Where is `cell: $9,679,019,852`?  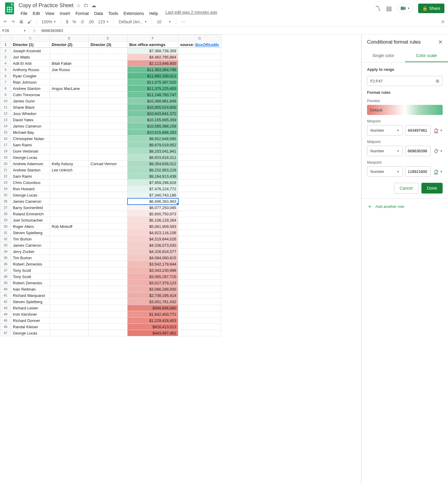
cell: $9,679,019,852 is located at coordinates (153, 145).